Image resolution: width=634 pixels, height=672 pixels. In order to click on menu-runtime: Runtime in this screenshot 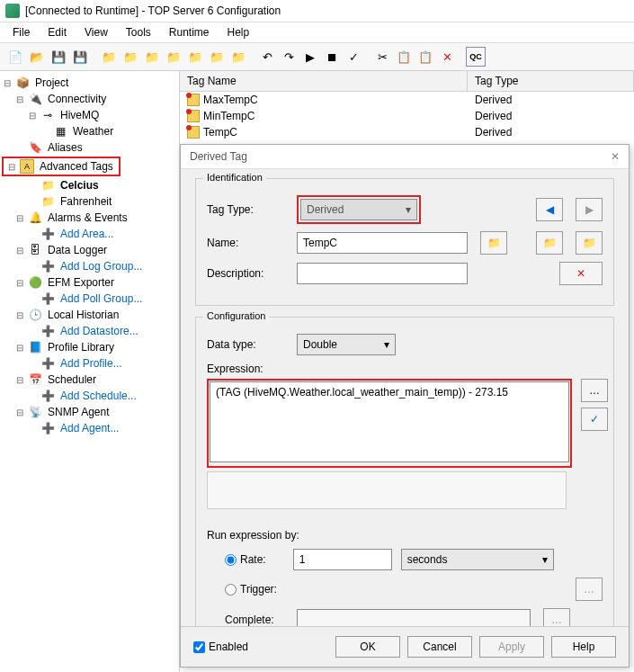, I will do `click(189, 32)`.